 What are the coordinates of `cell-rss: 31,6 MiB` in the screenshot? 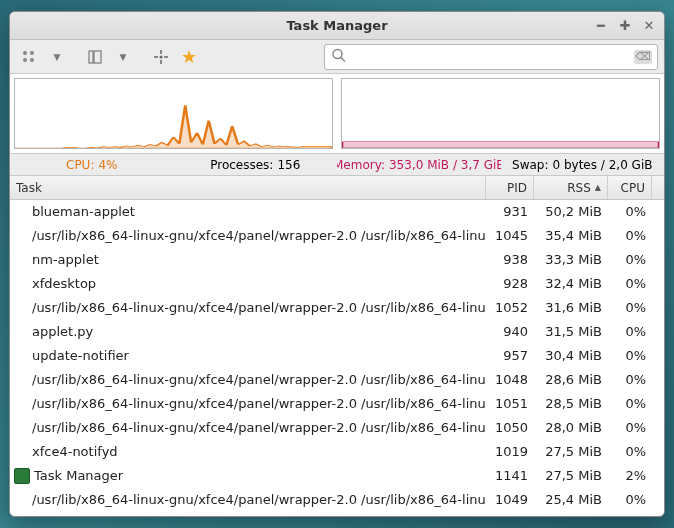 It's located at (571, 308).